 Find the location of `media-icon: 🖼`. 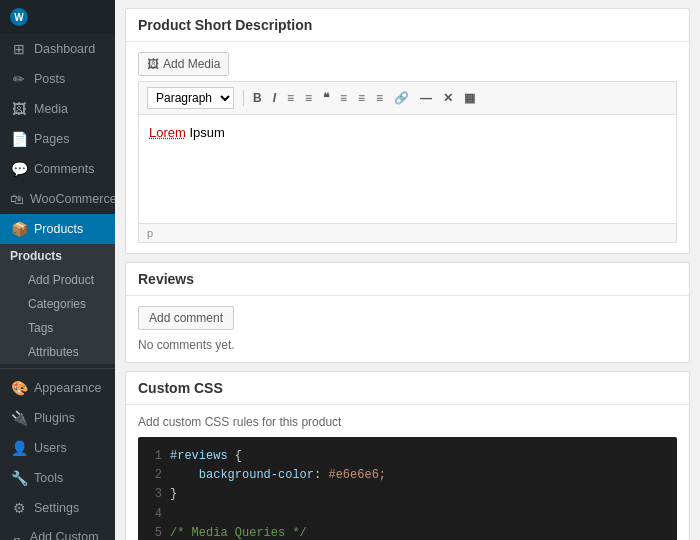

media-icon: 🖼 is located at coordinates (19, 109).